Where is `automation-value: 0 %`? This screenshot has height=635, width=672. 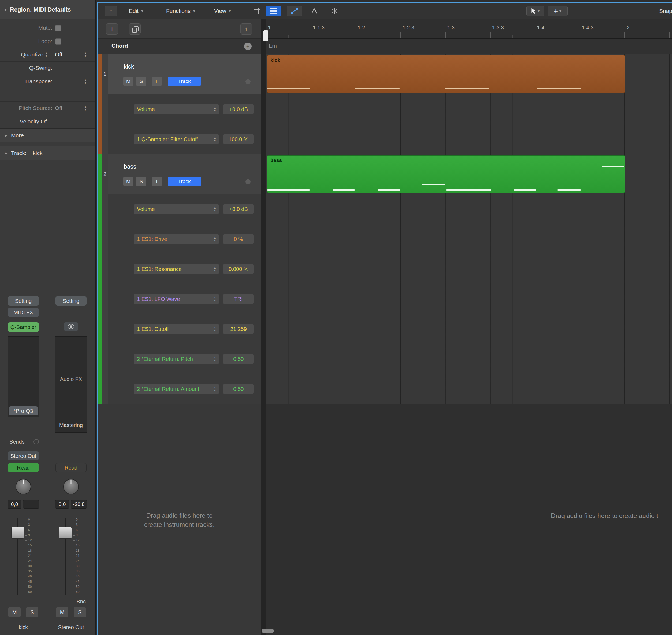 automation-value: 0 % is located at coordinates (238, 239).